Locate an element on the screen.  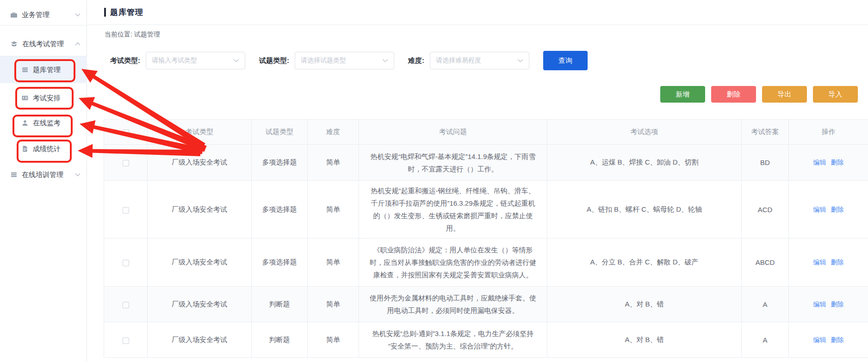
cell-question: 热机安规“电焊和气焊-基本规定”14.1.9条规定，下雨雪时，不宜露天进行（）工… is located at coordinates (453, 163).